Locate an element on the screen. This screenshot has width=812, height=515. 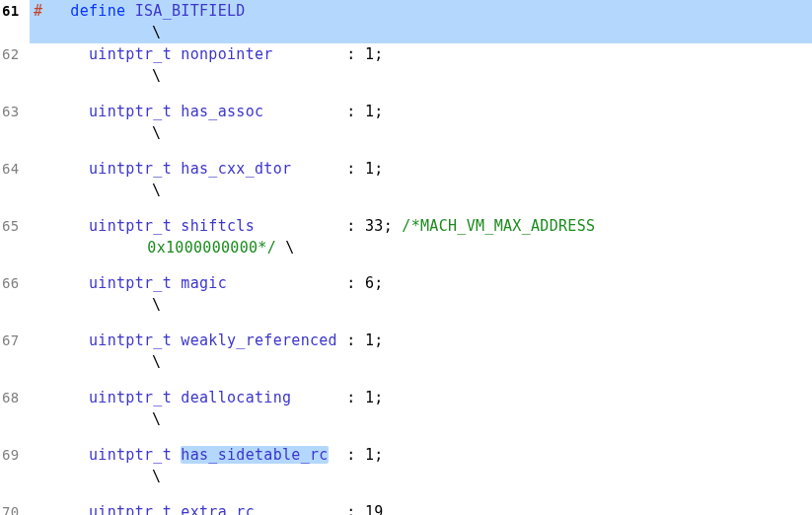
code-token: has_assoc is located at coordinates (222, 111).